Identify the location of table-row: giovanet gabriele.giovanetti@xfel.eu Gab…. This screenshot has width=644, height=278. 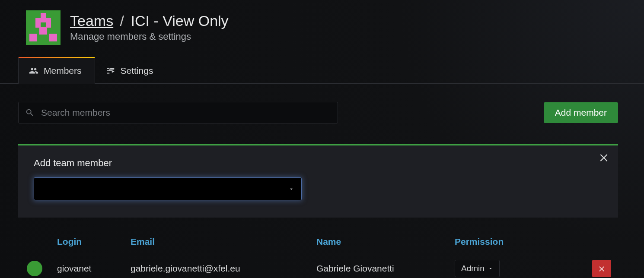
(318, 266).